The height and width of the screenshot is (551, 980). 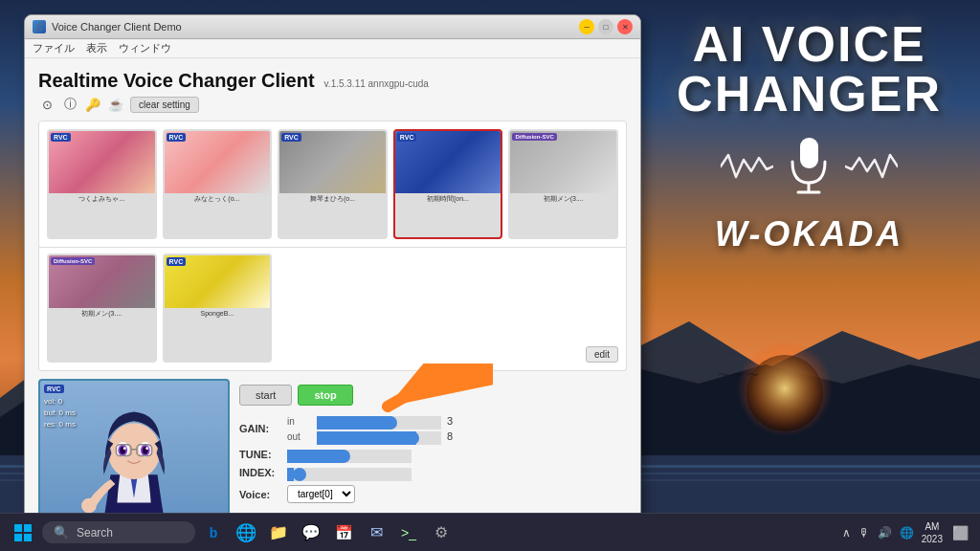 What do you see at coordinates (59, 413) in the screenshot?
I see `char-stats: vol: 0 buf: 0 ms res: 0 ms` at bounding box center [59, 413].